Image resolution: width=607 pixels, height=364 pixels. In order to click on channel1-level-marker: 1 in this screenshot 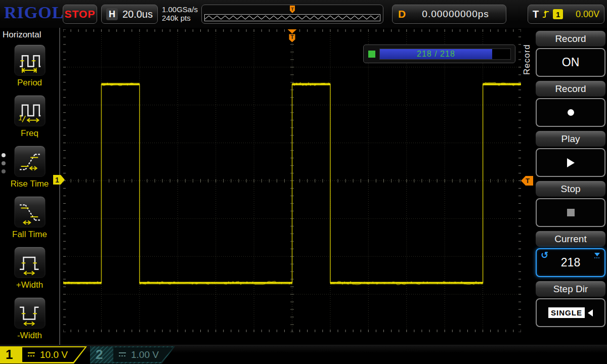, I will do `click(59, 181)`.